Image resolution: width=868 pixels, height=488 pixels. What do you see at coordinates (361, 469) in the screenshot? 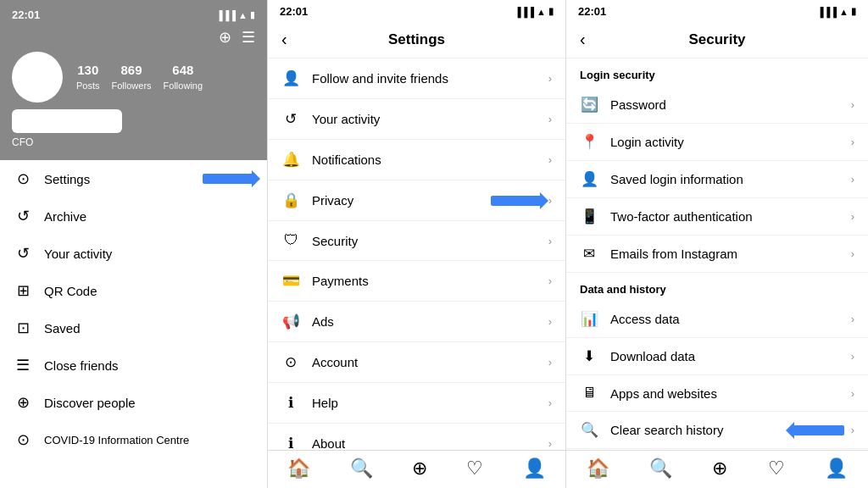
I see `search-nav-icon: 🔍` at bounding box center [361, 469].